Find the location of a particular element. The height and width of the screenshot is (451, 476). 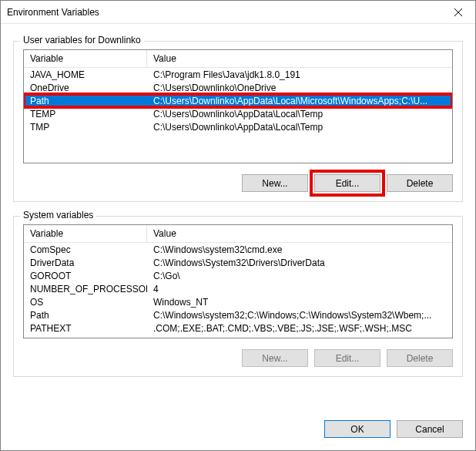

cell-variable: PATHEXT is located at coordinates (85, 328).